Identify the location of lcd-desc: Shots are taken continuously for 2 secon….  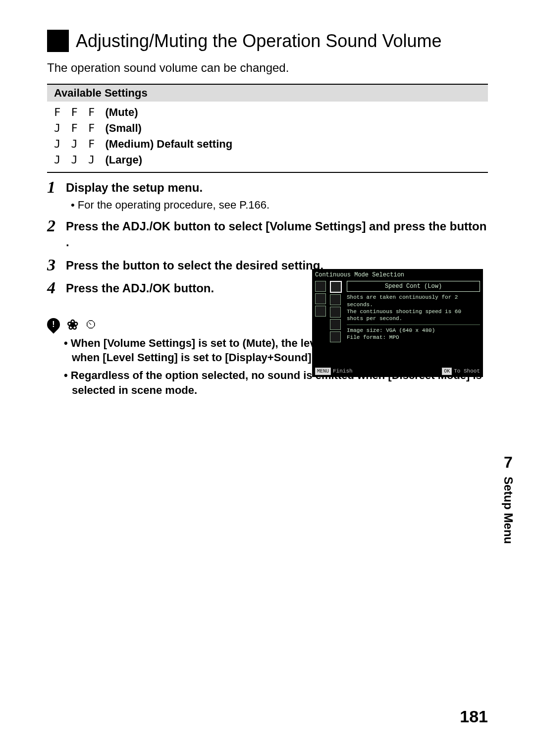
(413, 301).